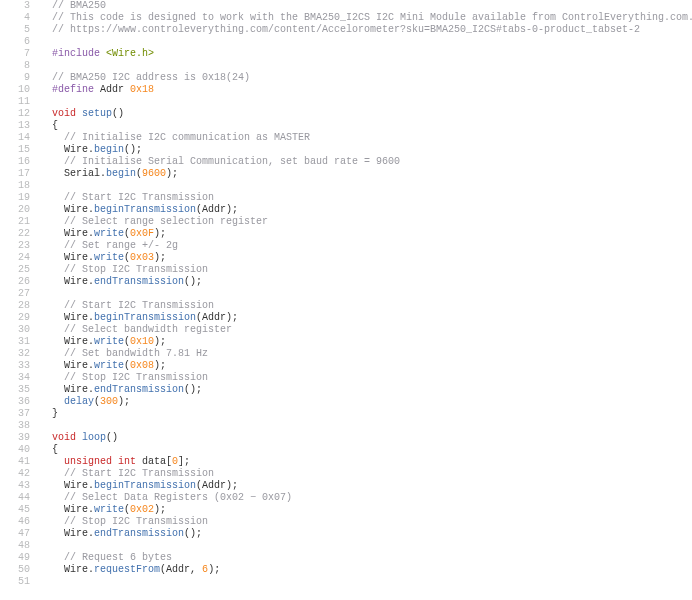 The height and width of the screenshot is (600, 692). What do you see at coordinates (366, 162) in the screenshot?
I see `code-content: // Initialise Serial Communication, set …` at bounding box center [366, 162].